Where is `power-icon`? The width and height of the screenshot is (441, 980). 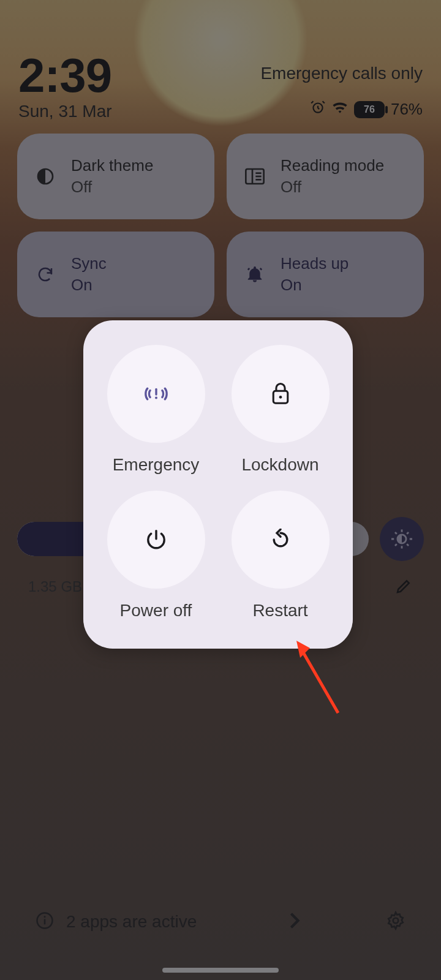
power-icon is located at coordinates (156, 540).